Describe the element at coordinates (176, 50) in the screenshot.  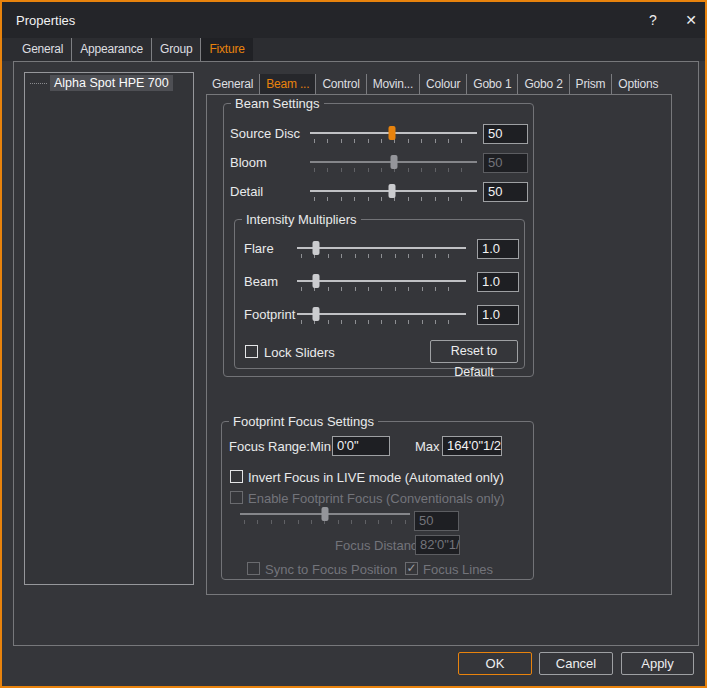
I see `tab-group: Group` at that location.